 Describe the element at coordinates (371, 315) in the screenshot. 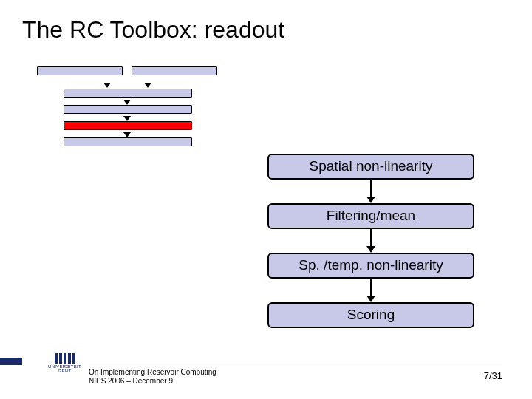

I see `box-scoring: Scoring` at that location.